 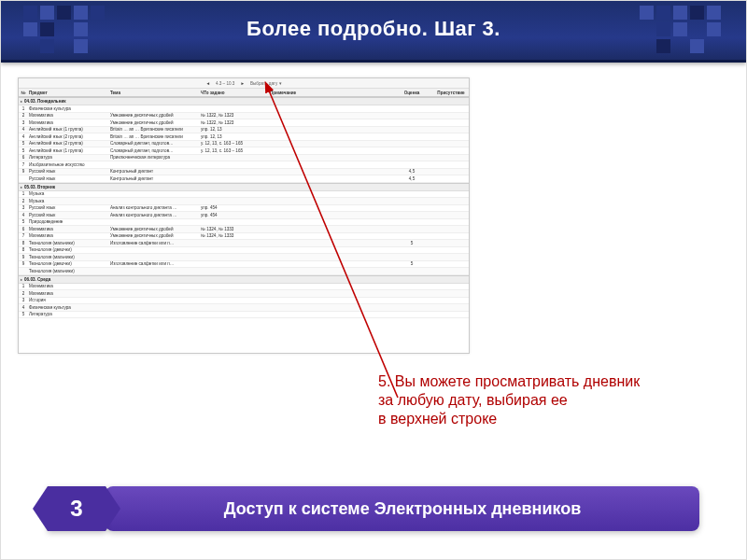 I want to click on col-attend: Присутствие, so click(x=451, y=93).